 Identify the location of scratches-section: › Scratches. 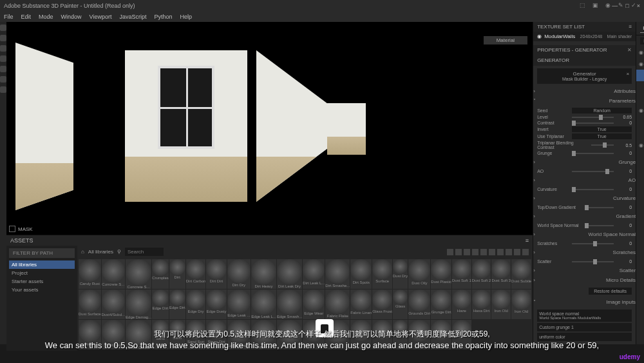
(585, 253).